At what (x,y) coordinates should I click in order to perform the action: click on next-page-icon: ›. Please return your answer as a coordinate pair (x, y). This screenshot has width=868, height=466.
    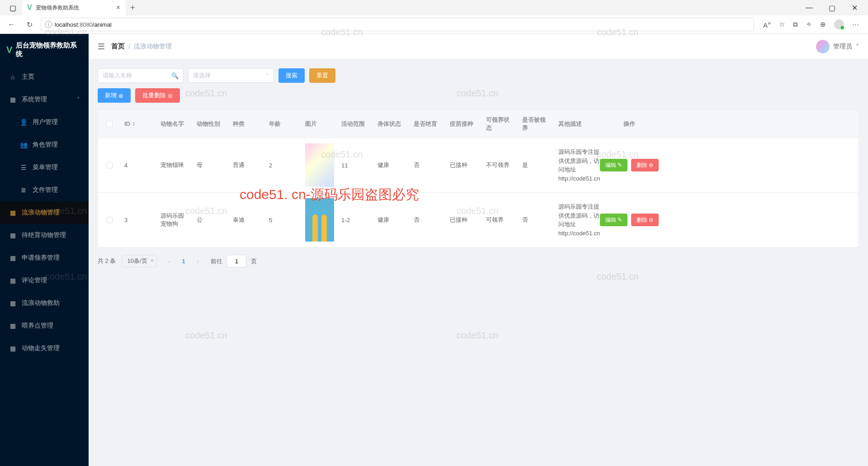
    Looking at the image, I should click on (198, 261).